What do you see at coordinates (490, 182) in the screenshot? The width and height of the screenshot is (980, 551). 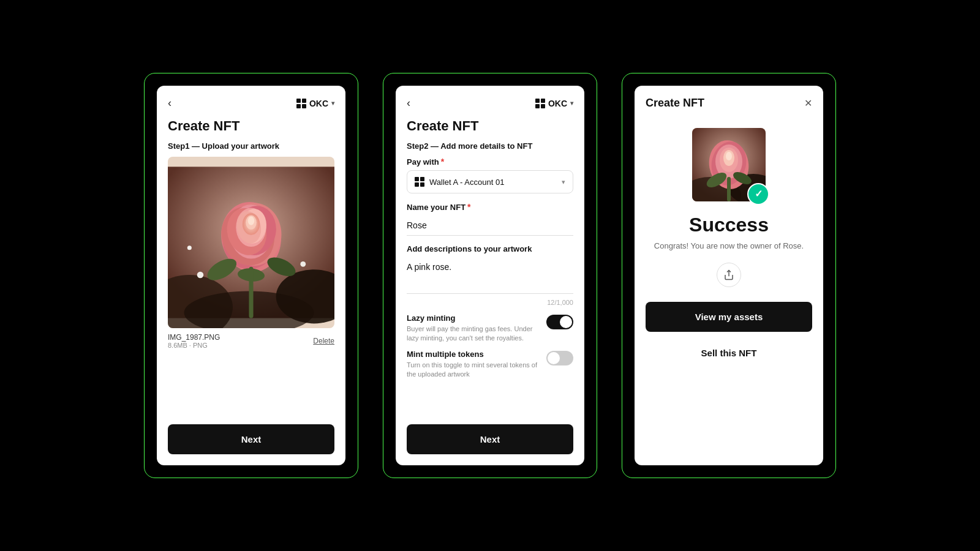 I see `wallet-select-dropdown: Wallet A - Account 01 ▾` at bounding box center [490, 182].